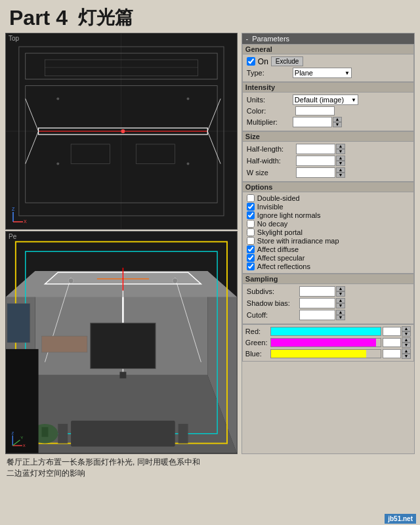  Describe the element at coordinates (326, 331) in the screenshot. I see `red-bar-container` at that location.